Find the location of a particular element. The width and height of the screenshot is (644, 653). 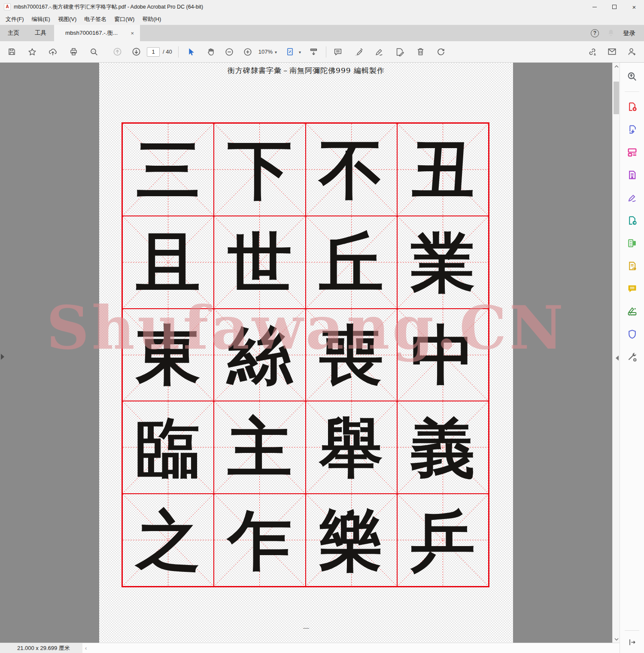

scroll-down-icon is located at coordinates (617, 639).